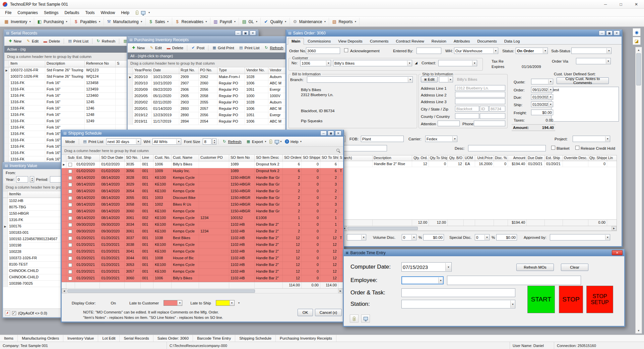 Image resolution: width=644 pixels, height=349 pixels. I want to click on app-toolbar-button: ▧ Reports ▼, so click(344, 21).